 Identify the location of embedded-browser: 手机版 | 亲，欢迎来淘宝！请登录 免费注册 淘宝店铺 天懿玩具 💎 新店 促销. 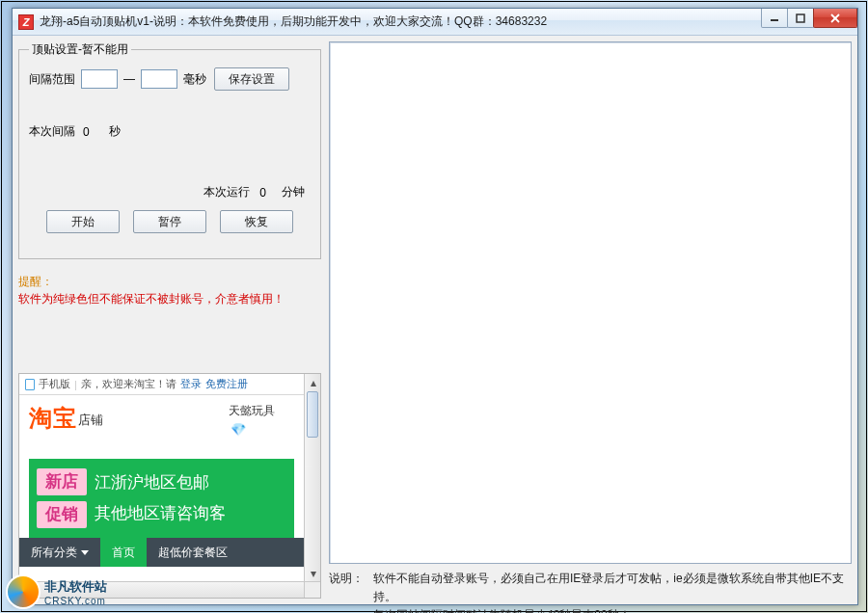
(170, 486).